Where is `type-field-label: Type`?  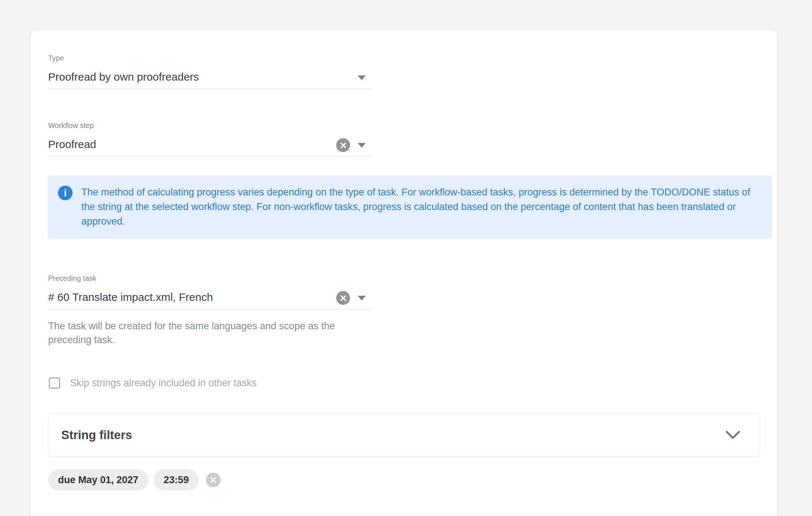 type-field-label: Type is located at coordinates (210, 58).